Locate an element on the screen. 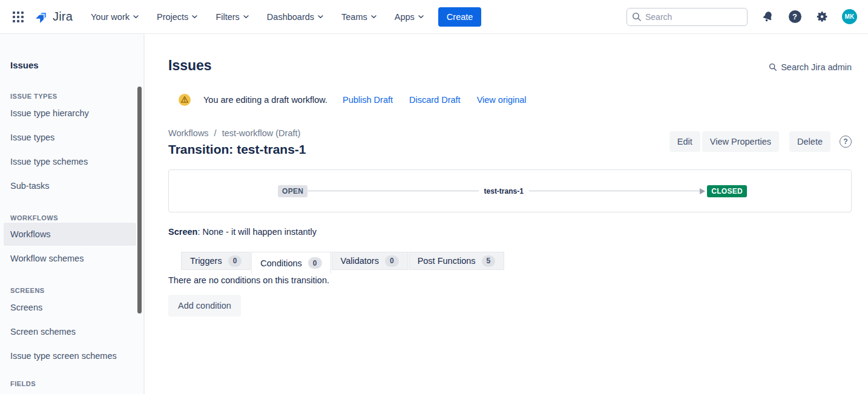  sidebar-item-issue-type-hierarchy: Issue type hierarchy is located at coordinates (71, 113).